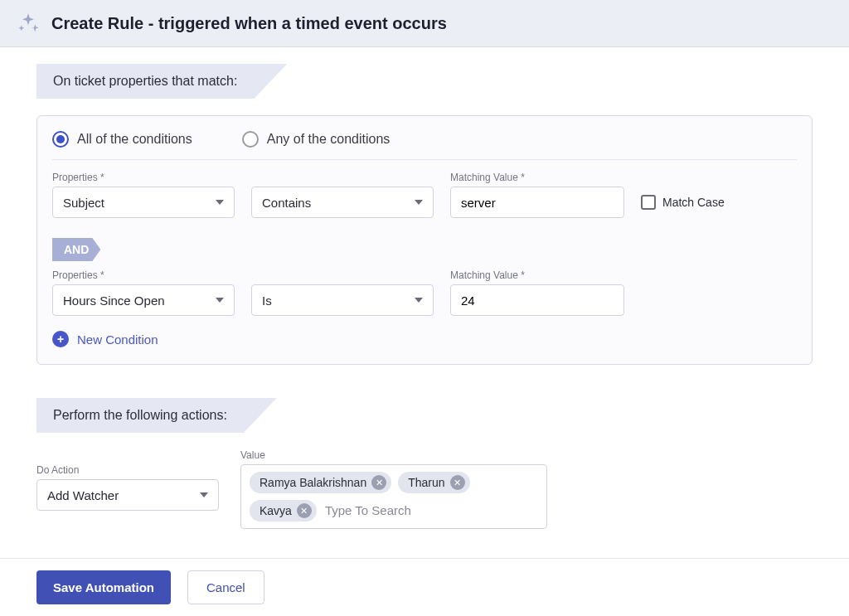 This screenshot has width=849, height=616. Describe the element at coordinates (648, 202) in the screenshot. I see `checkbox-icon` at that location.